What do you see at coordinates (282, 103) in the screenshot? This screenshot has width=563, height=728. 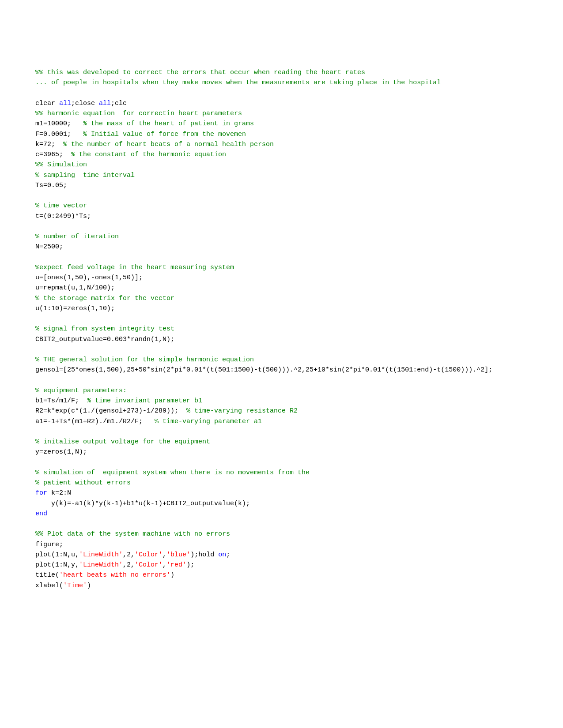 I see `code-line: clear all;close all;clc` at bounding box center [282, 103].